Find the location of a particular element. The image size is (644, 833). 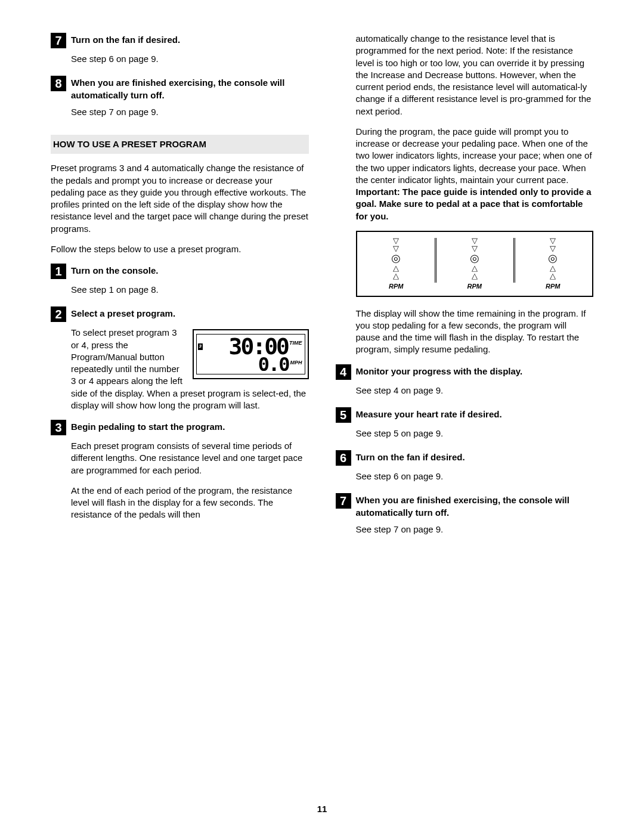

lcd-inner: 3 30:00 TIME 0.0 MPH is located at coordinates (250, 354).